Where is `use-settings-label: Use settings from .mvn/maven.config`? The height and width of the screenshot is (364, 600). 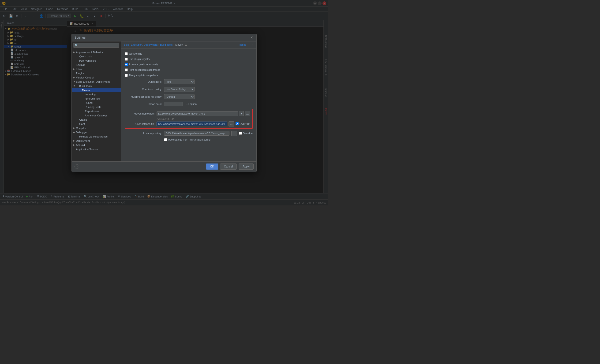
use-settings-label: Use settings from .mvn/maven.config is located at coordinates (189, 140).